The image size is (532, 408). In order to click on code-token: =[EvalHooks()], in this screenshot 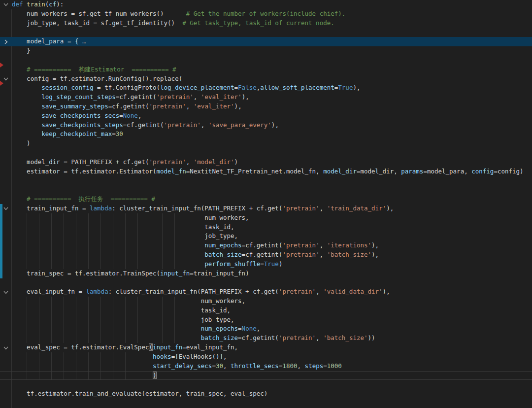, I will do `click(199, 357)`.